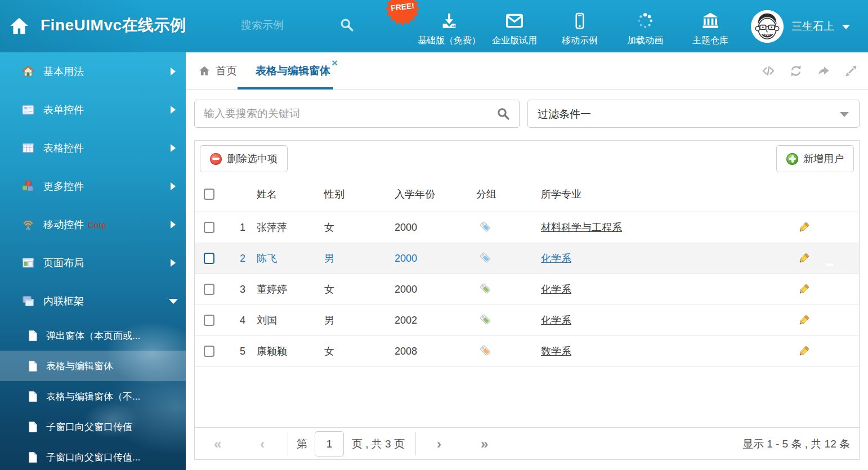 The image size is (868, 470). What do you see at coordinates (93, 335) in the screenshot?
I see `sidebar-subitem: 弹出窗体（本页面或...` at bounding box center [93, 335].